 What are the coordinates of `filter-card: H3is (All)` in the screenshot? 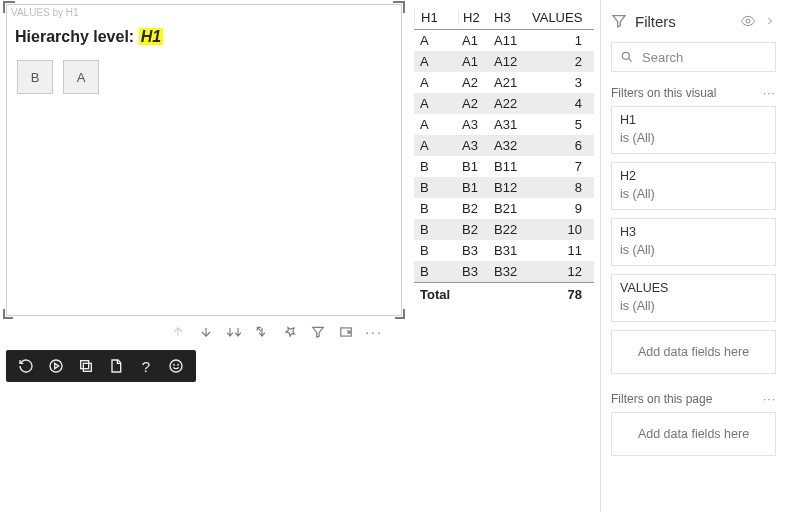 It's located at (694, 242).